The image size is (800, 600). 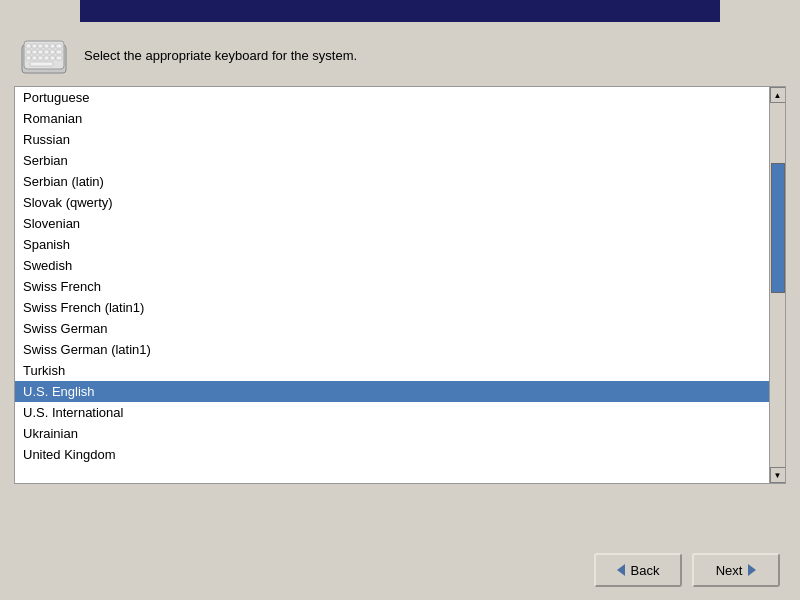 What do you see at coordinates (392, 412) in the screenshot?
I see `list-item: U.S. International` at bounding box center [392, 412].